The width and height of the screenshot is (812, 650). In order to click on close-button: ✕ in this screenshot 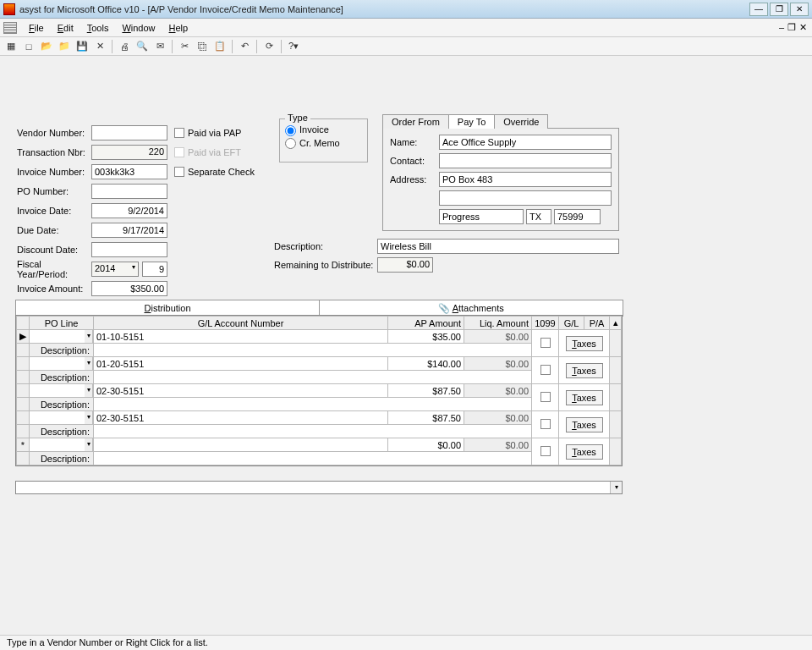, I will do `click(799, 9)`.